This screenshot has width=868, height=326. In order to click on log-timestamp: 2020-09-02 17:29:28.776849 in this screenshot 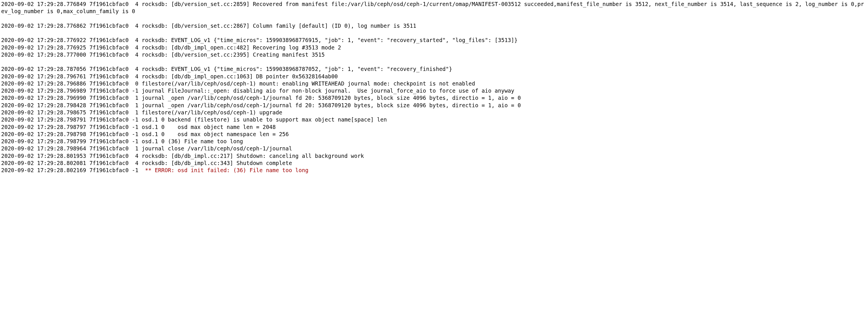, I will do `click(43, 4)`.